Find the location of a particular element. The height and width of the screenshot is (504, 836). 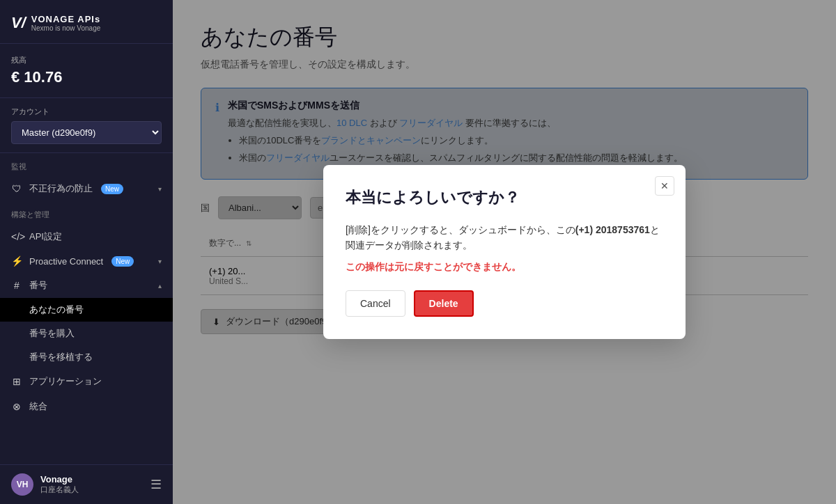

sidebar-item-label: API設定 is located at coordinates (46, 237).